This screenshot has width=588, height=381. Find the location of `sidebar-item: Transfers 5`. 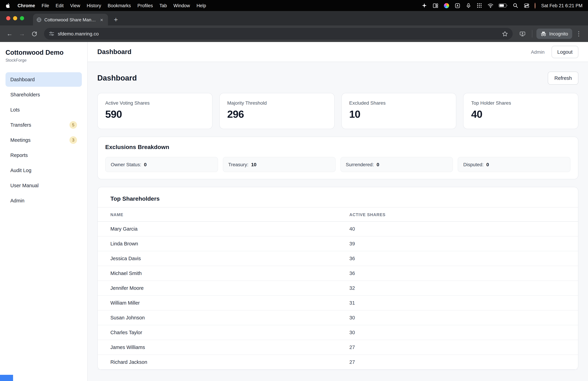

sidebar-item: Transfers 5 is located at coordinates (43, 125).